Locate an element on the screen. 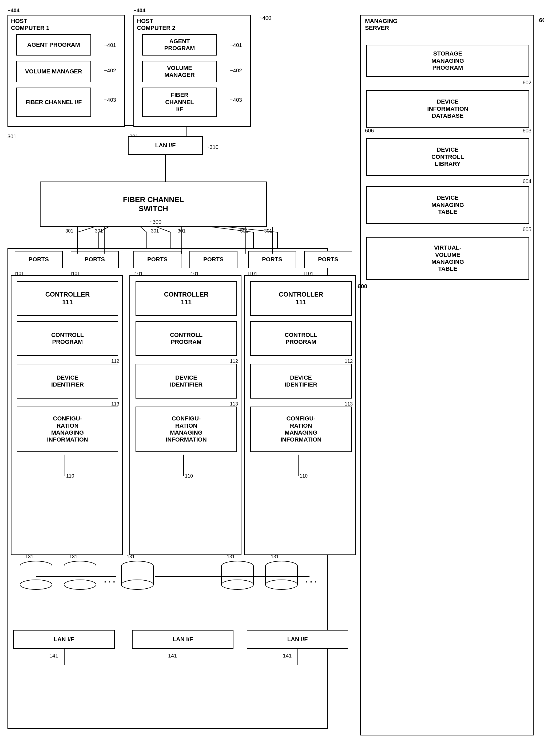  lan-if-bottom-2-label: LAN I/F is located at coordinates (183, 639).